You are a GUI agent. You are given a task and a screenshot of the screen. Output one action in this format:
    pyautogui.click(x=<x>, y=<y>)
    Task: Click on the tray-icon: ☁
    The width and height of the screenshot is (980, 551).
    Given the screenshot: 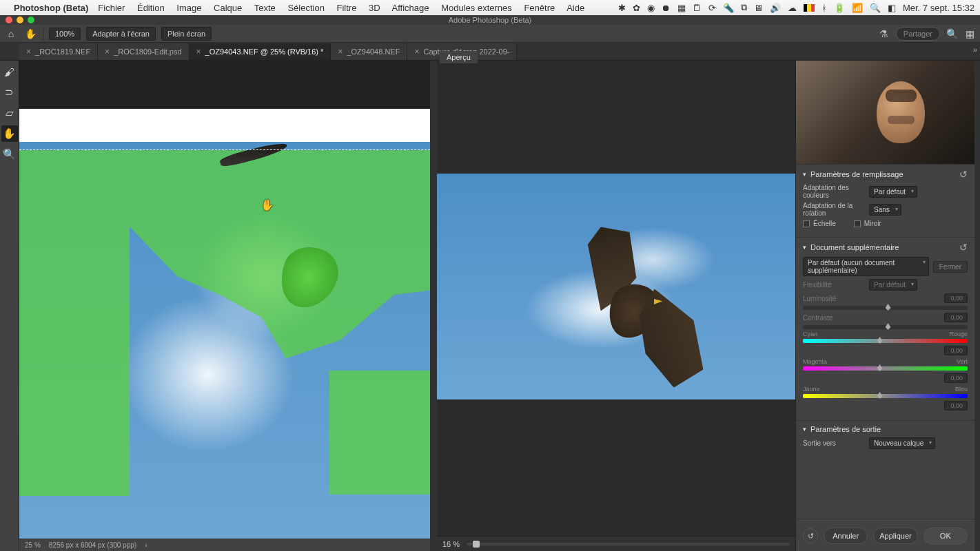 What is the action you would take?
    pyautogui.click(x=793, y=8)
    